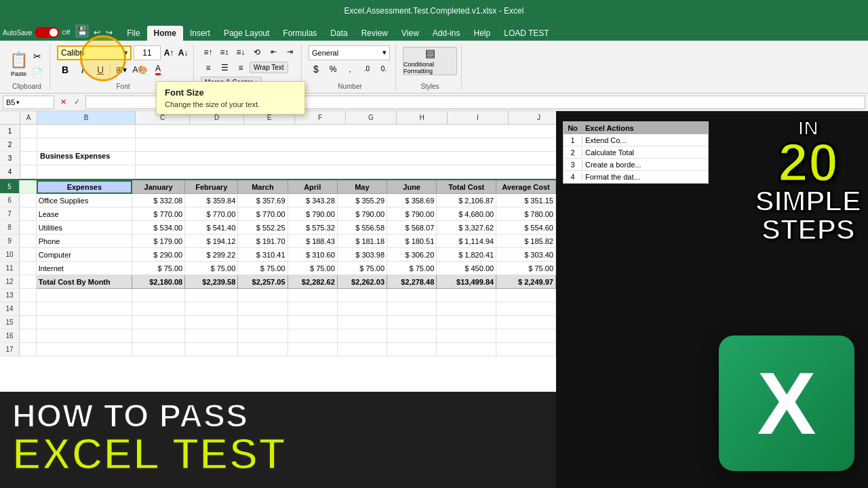 Image resolution: width=868 pixels, height=488 pixels. What do you see at coordinates (349, 53) in the screenshot?
I see `number-format-box: General ▾` at bounding box center [349, 53].